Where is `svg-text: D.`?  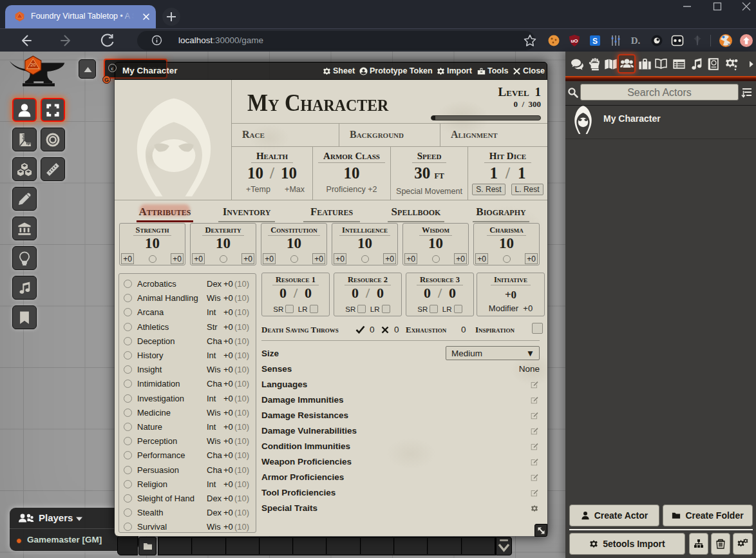 svg-text: D. is located at coordinates (636, 41).